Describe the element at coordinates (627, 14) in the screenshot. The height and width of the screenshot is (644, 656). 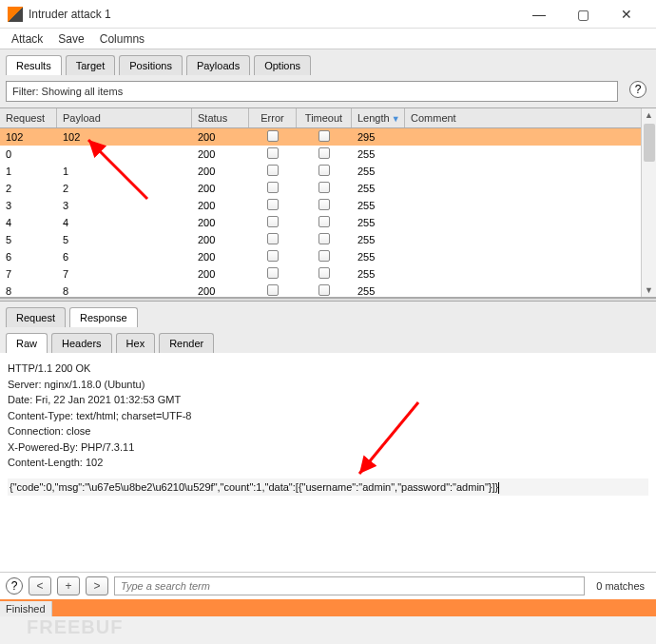
I see `close-button` at that location.